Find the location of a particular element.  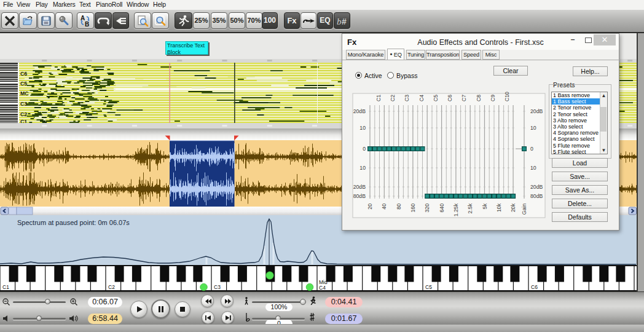

svg-text: MC is located at coordinates (25, 93).